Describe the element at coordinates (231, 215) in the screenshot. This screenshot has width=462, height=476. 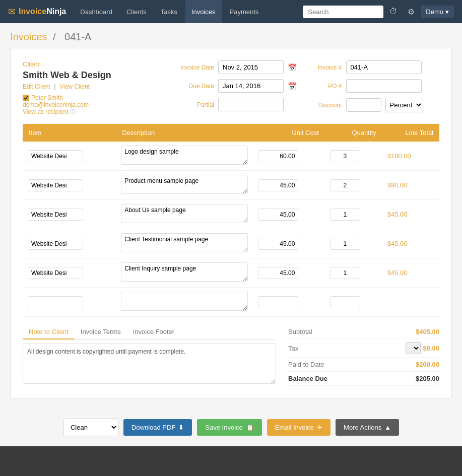
I see `table-row: About Us sample page $45.00` at that location.